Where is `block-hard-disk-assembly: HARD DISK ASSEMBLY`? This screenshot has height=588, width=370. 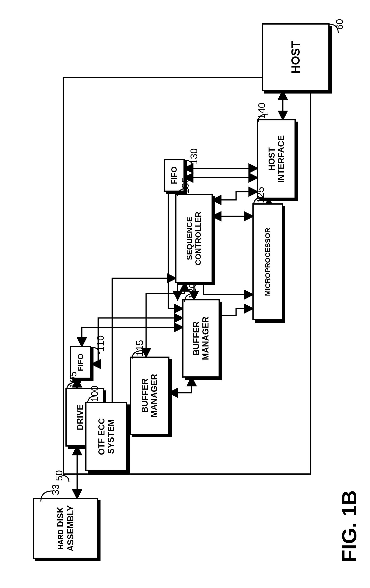 block-hard-disk-assembly: HARD DISK ASSEMBLY is located at coordinates (65, 528).